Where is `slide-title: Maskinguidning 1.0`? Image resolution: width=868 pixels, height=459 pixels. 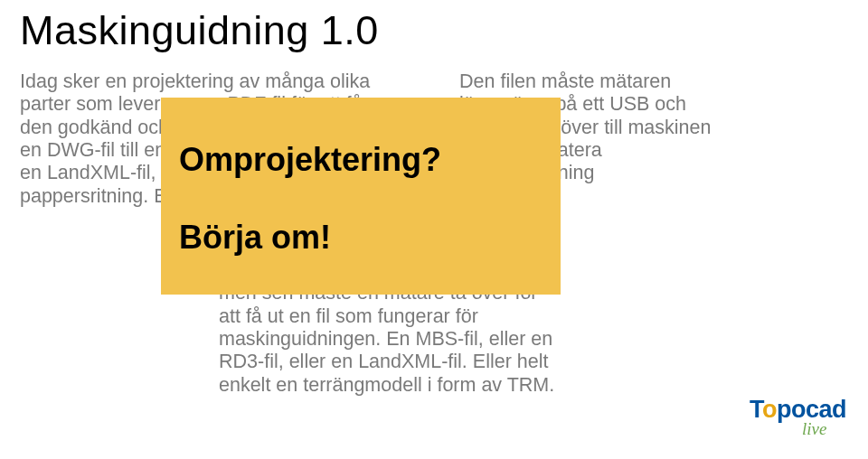 slide-title: Maskinguidning 1.0 is located at coordinates (434, 31).